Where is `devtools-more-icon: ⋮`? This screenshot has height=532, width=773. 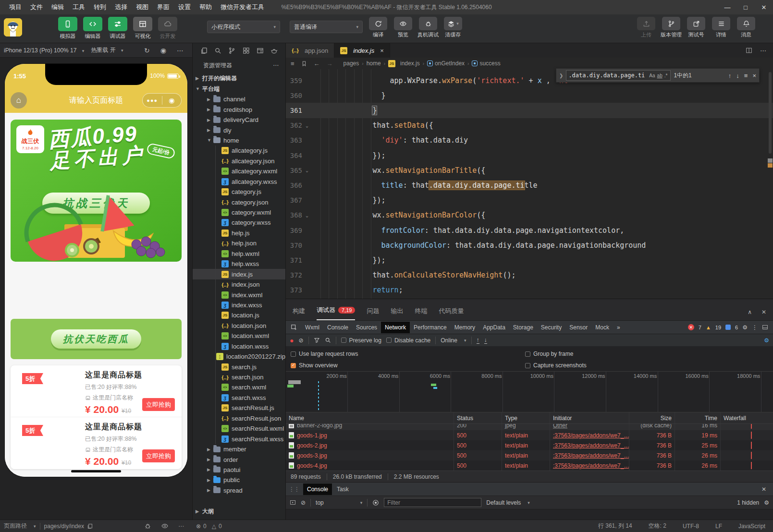 devtools-more-icon: ⋮ is located at coordinates (755, 327).